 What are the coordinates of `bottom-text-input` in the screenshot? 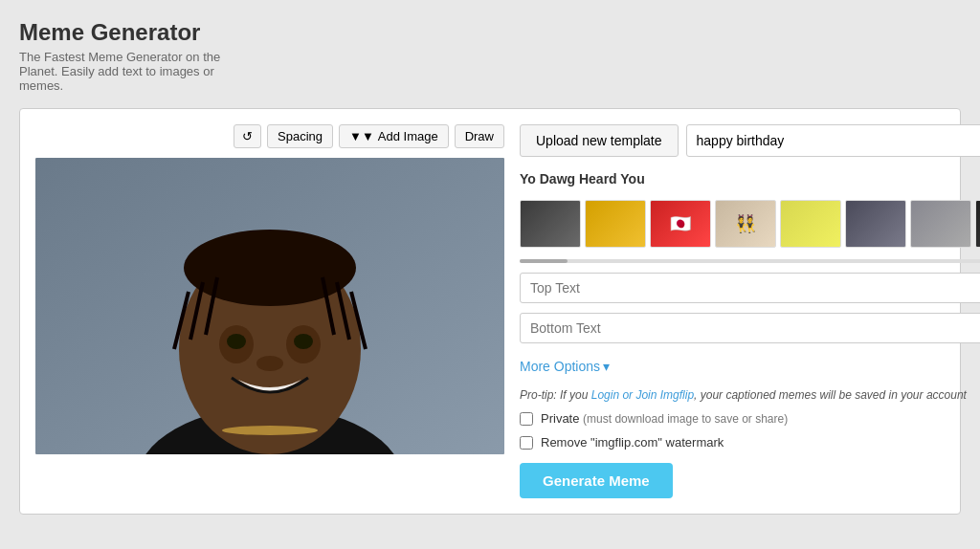 It's located at (750, 328).